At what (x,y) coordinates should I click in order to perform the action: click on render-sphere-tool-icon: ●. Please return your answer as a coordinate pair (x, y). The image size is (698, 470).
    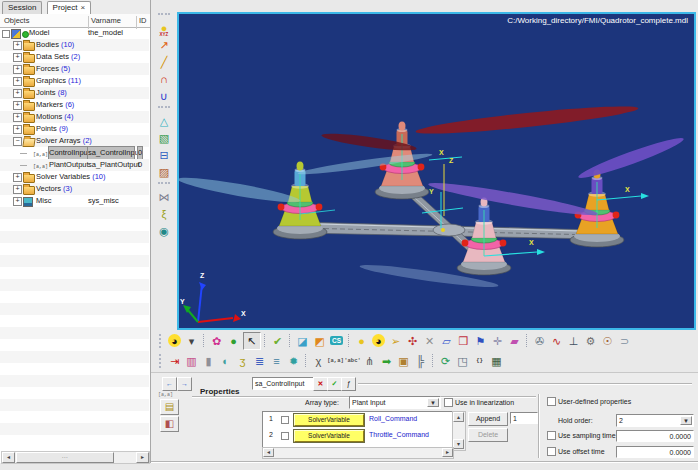
    Looking at the image, I should click on (234, 341).